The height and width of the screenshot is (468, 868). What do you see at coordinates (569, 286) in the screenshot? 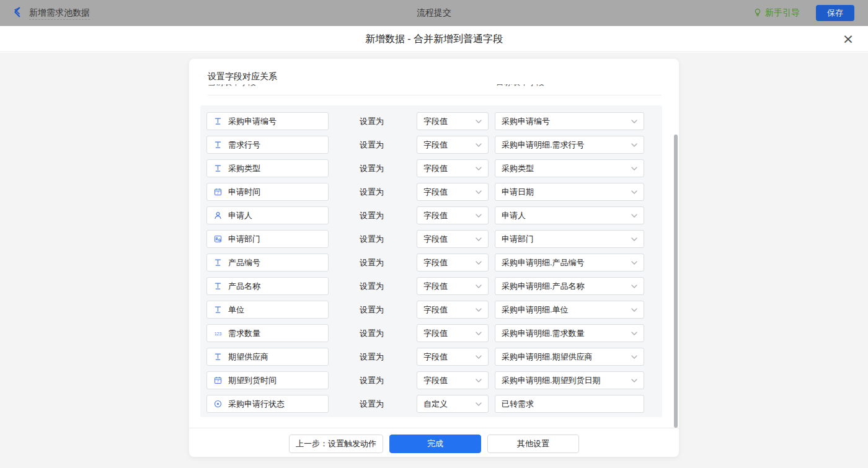
I see `target-field-dropdown: 采购申请明细.产品名称` at bounding box center [569, 286].